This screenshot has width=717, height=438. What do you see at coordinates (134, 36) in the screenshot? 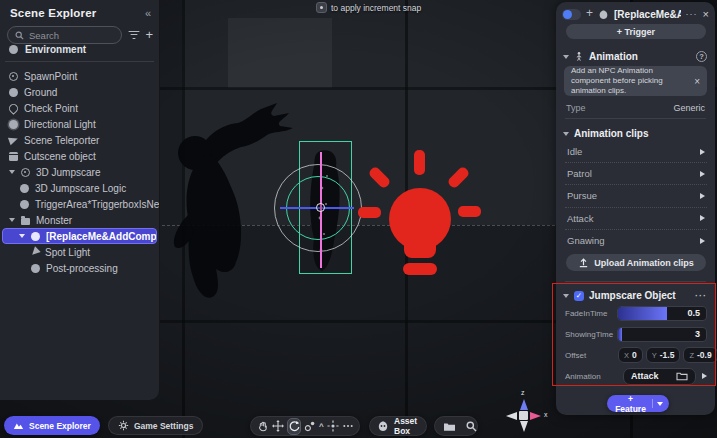
I see `filter-icon` at bounding box center [134, 36].